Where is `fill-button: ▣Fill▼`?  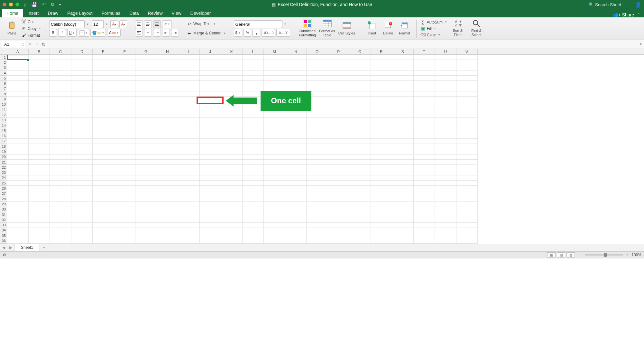 fill-button: ▣Fill▼ is located at coordinates (434, 29).